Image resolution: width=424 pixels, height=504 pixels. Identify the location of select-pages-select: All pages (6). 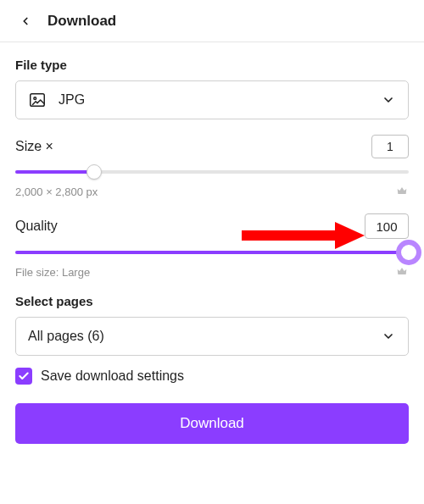
(212, 336).